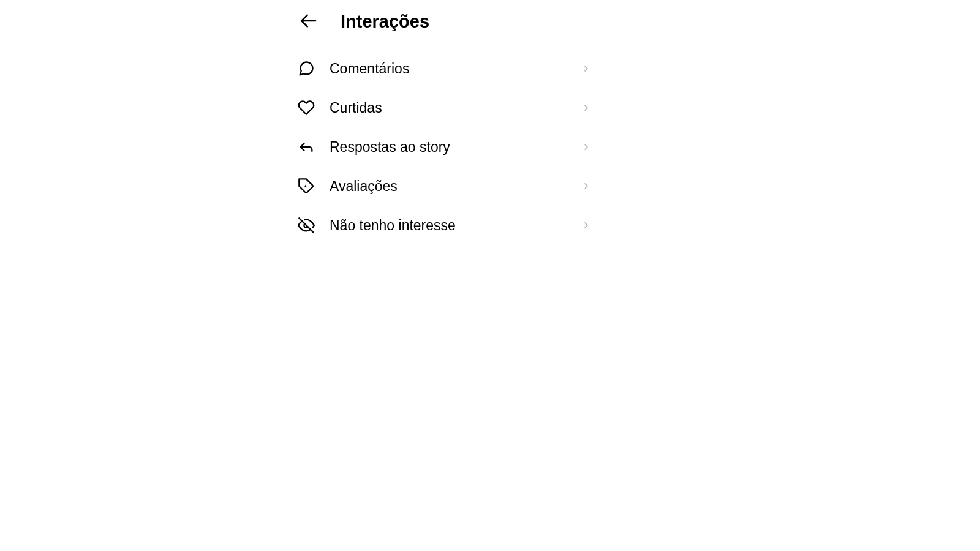 The width and height of the screenshot is (980, 551). Describe the element at coordinates (455, 225) in the screenshot. I see `menu-item-label: Não tenho interesse` at that location.